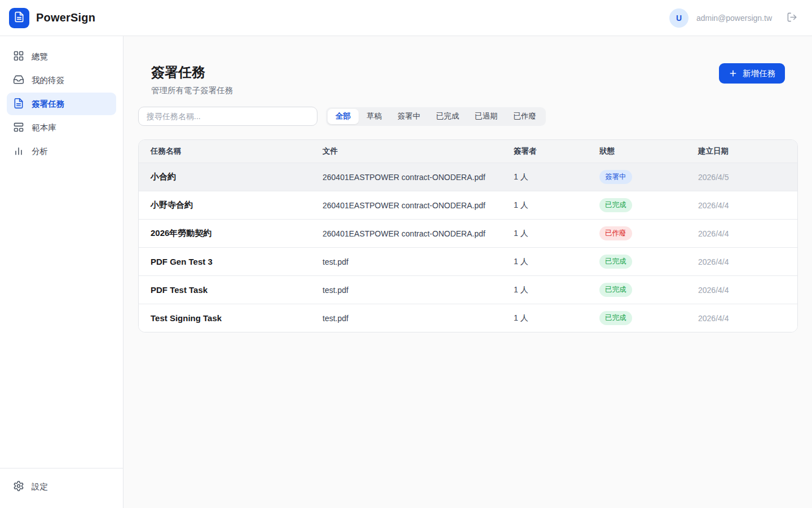 This screenshot has width=812, height=508. Describe the element at coordinates (792, 18) in the screenshot. I see `logout-icon` at that location.